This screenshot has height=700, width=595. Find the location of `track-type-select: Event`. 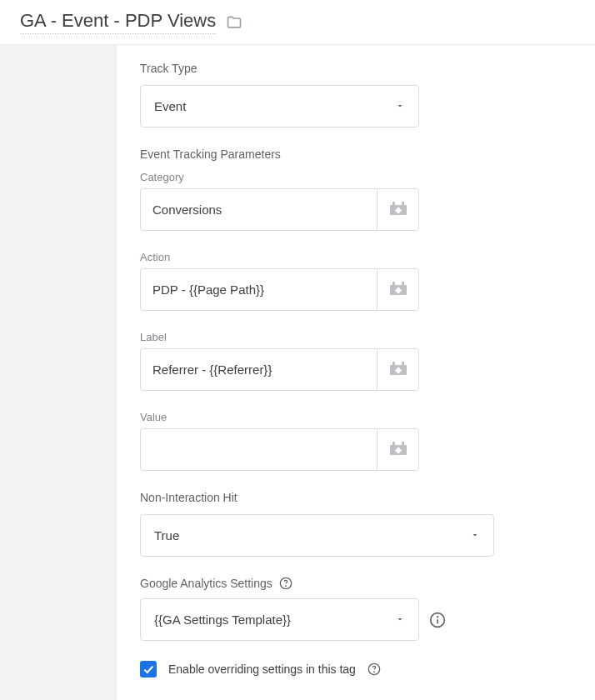

track-type-select: Event is located at coordinates (280, 107).